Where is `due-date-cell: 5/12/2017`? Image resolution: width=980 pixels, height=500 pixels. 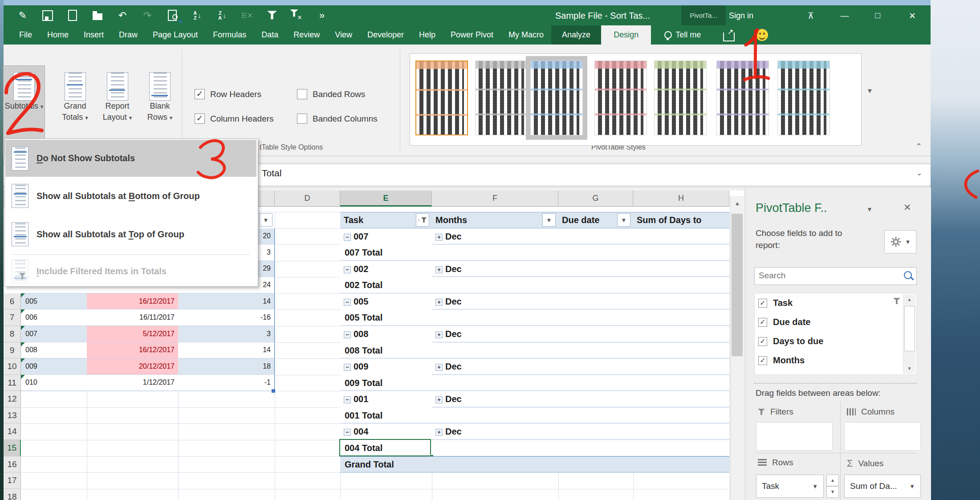
due-date-cell: 5/12/2017 is located at coordinates (133, 334).